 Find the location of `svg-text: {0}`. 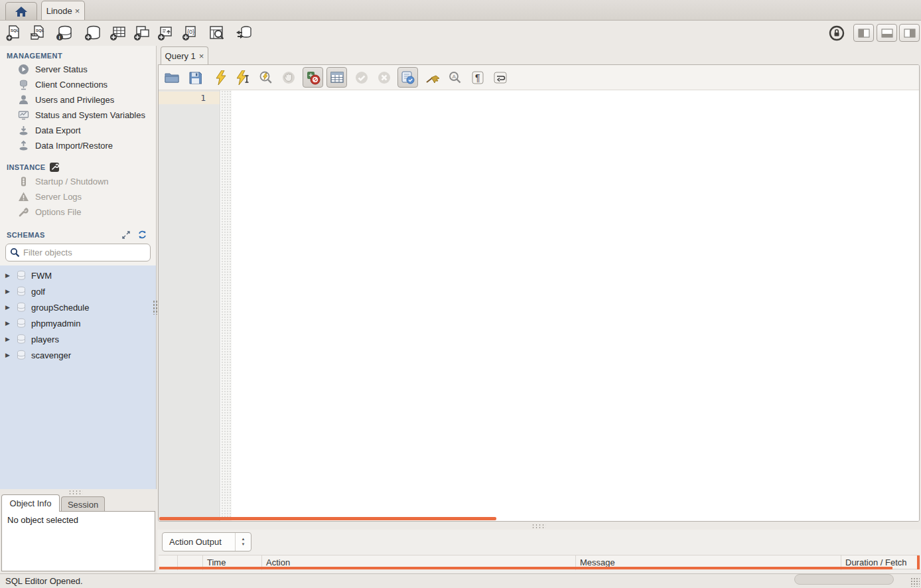

svg-text: {0} is located at coordinates (191, 32).